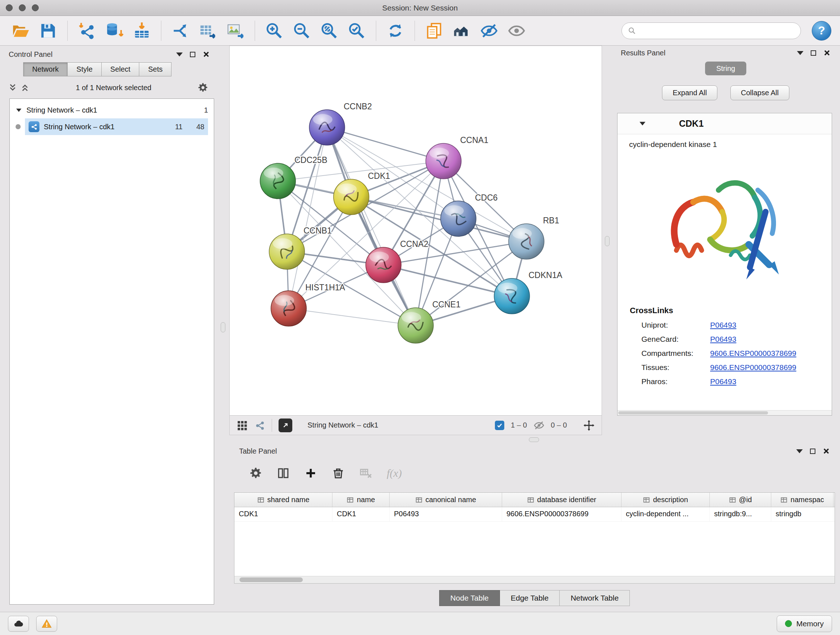 Image resolution: width=840 pixels, height=635 pixels. I want to click on hidden-eye-icon, so click(539, 426).